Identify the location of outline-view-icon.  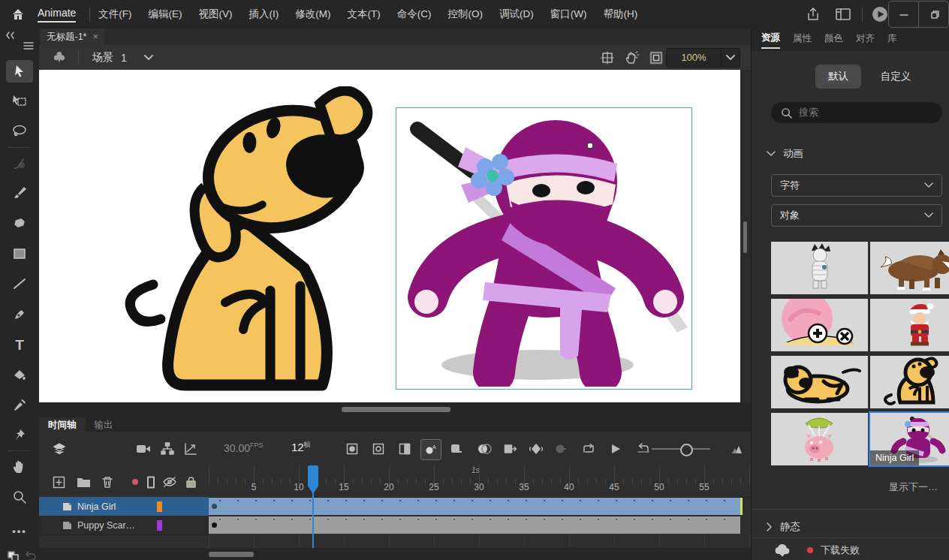
(151, 482).